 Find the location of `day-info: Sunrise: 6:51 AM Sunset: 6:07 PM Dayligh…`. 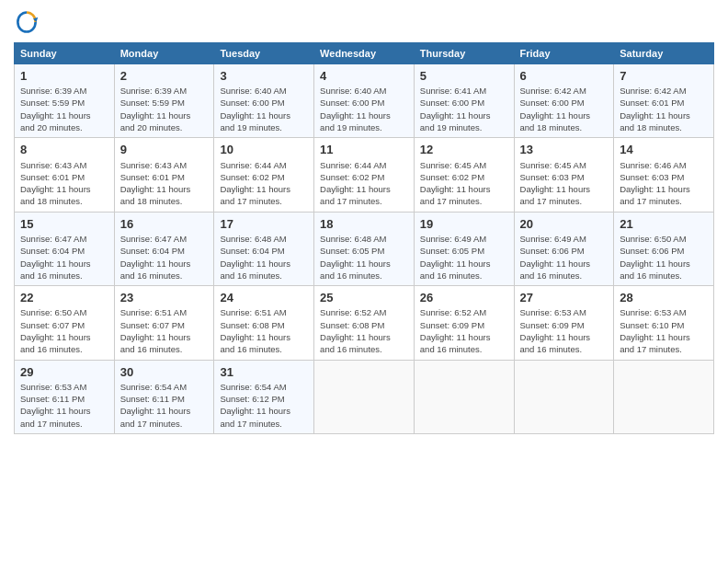

day-info: Sunrise: 6:51 AM Sunset: 6:07 PM Dayligh… is located at coordinates (165, 331).